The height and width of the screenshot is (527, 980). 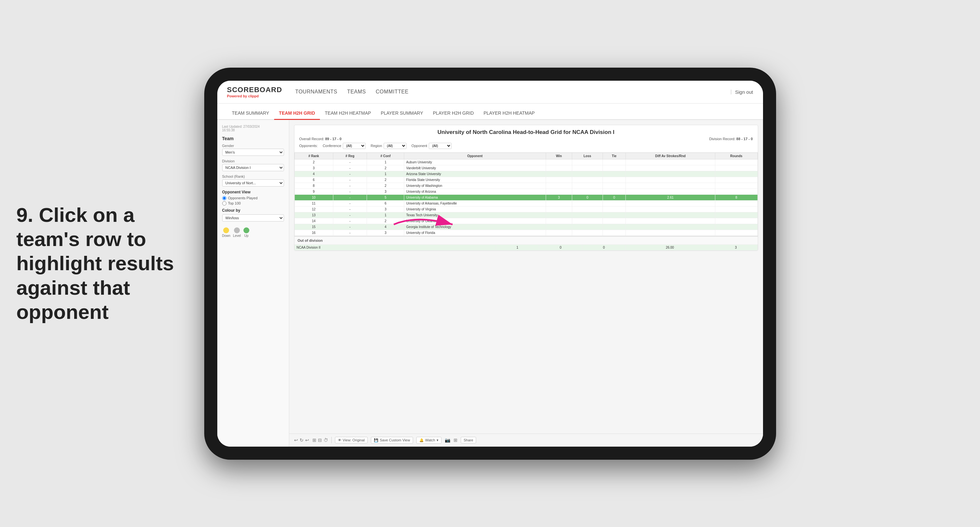 What do you see at coordinates (440, 146) in the screenshot?
I see `opponent-filter-select: (All)` at bounding box center [440, 146].